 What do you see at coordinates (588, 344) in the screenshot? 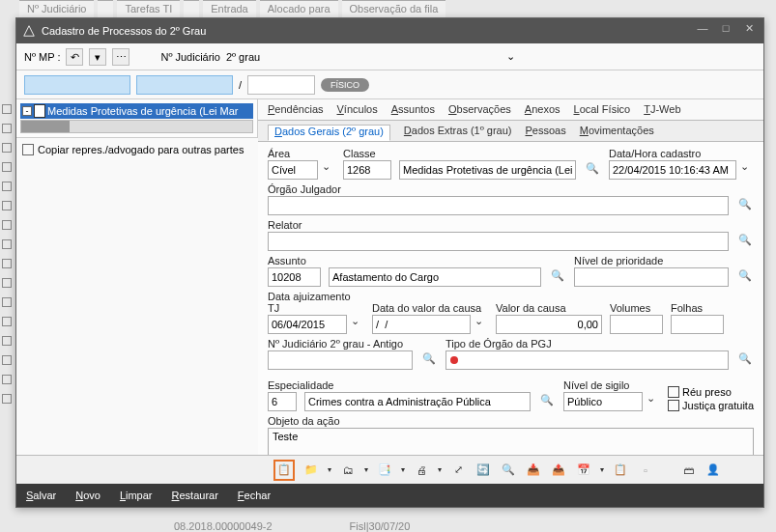
I see `tipopgj-label: Tipo de Órgão da PGJ` at bounding box center [588, 344].